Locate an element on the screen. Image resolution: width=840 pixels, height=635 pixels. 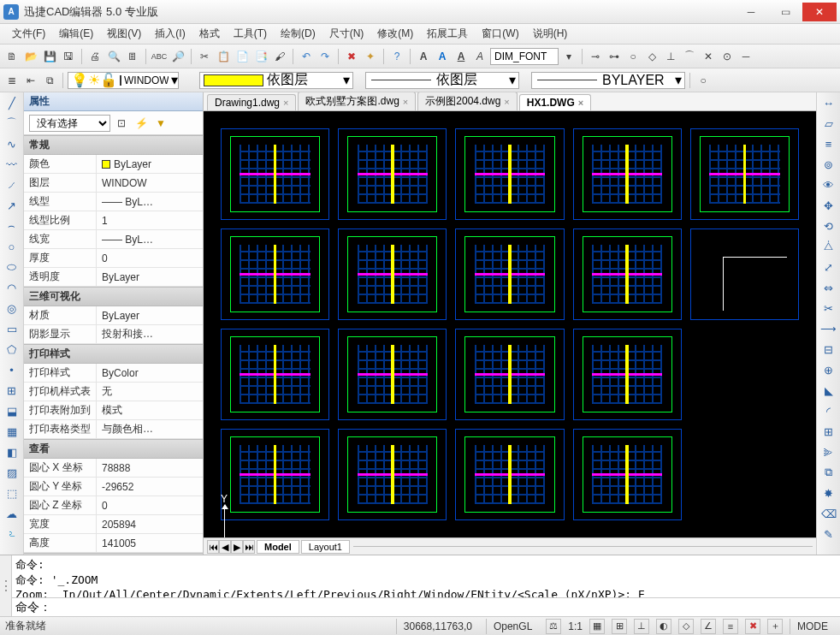
document-tab: Drawing1.dwg× is located at coordinates (251, 103).